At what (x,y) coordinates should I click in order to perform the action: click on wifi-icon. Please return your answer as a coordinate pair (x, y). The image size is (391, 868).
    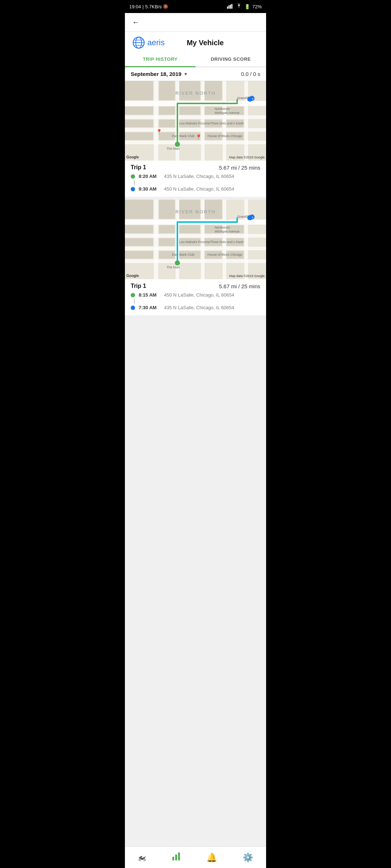
    Looking at the image, I should click on (239, 7).